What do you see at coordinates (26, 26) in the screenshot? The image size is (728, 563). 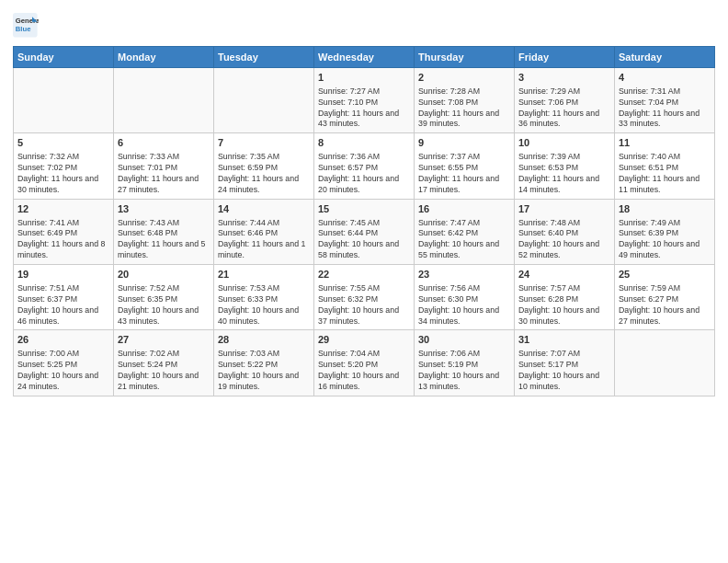 I see `logo-icon: General Blue` at bounding box center [26, 26].